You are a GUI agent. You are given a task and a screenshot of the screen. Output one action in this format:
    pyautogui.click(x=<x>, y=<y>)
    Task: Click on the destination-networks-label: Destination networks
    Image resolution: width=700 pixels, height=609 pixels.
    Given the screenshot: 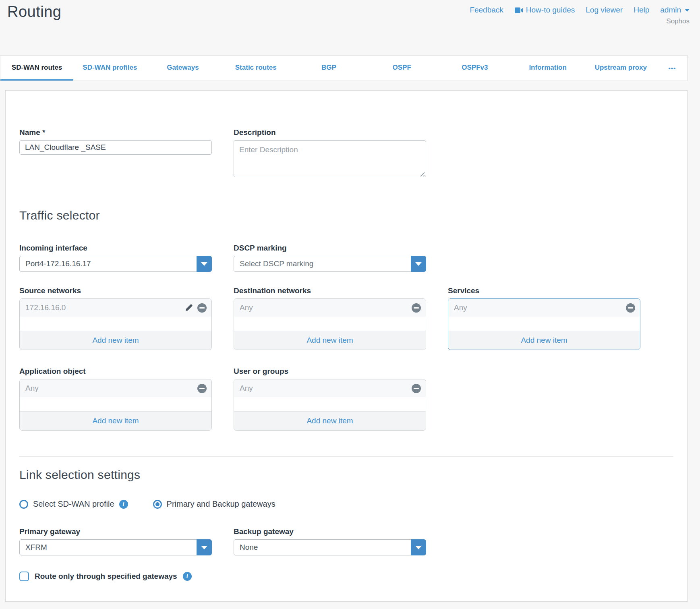 What is the action you would take?
    pyautogui.click(x=330, y=291)
    